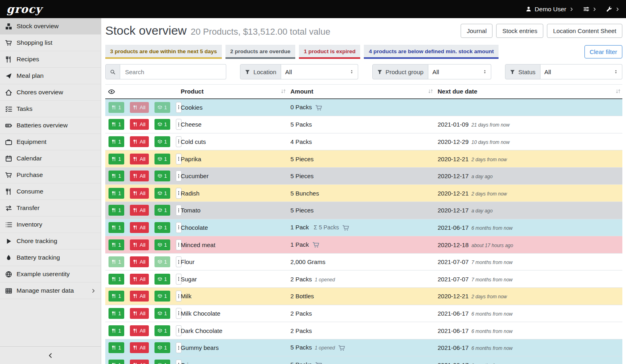 The width and height of the screenshot is (626, 364). I want to click on product-name: Cucumber, so click(233, 176).